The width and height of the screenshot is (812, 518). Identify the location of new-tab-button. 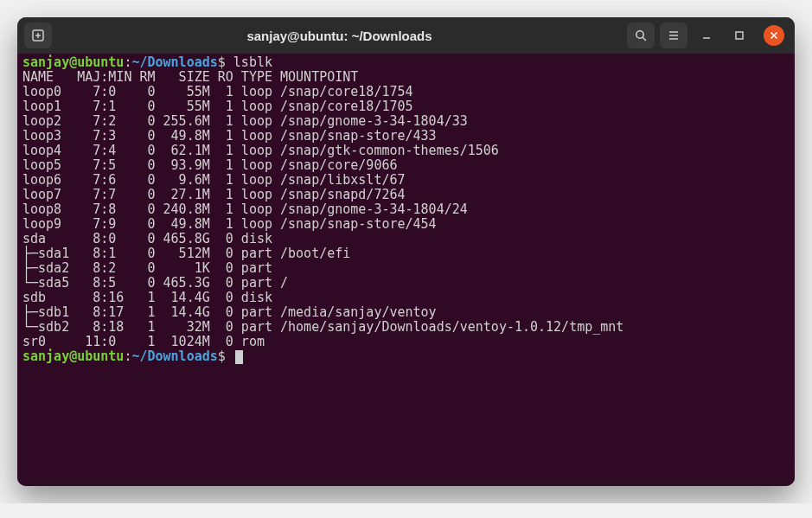
(38, 35).